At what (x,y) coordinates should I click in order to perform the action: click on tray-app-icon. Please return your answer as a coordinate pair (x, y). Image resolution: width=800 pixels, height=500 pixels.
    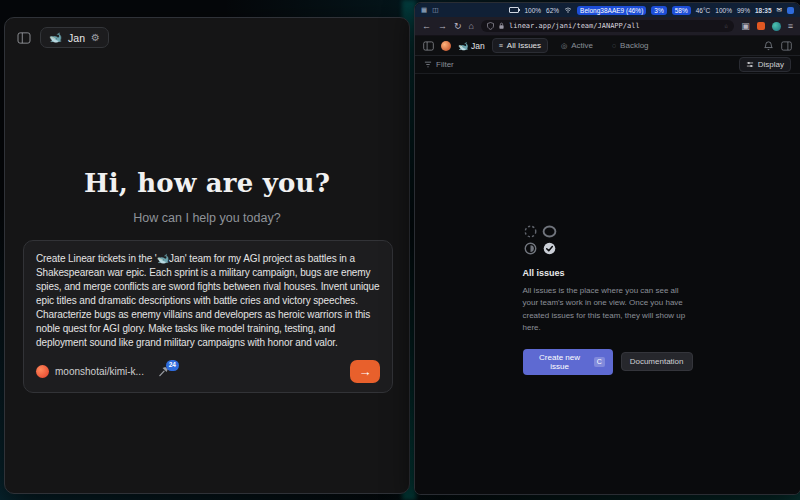
    Looking at the image, I should click on (790, 10).